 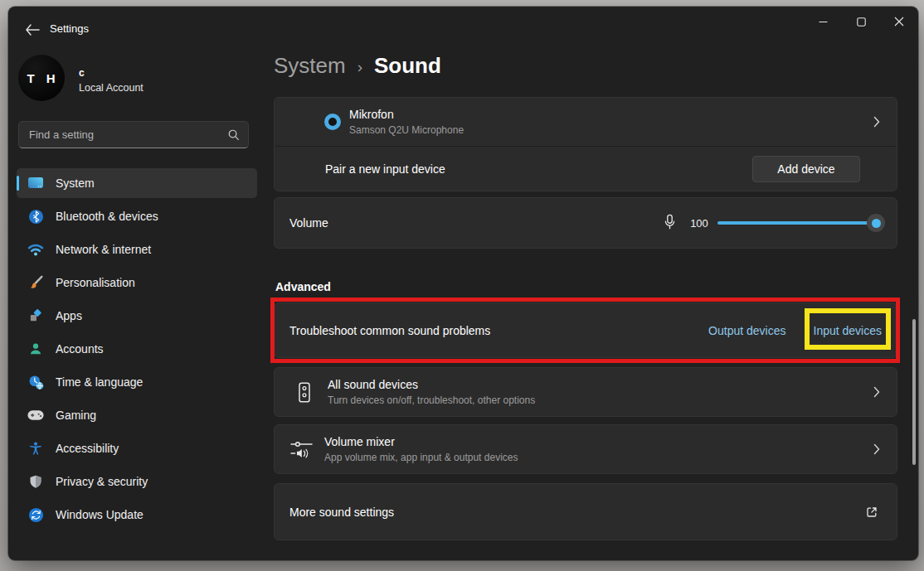 I want to click on slider-track, so click(x=793, y=223).